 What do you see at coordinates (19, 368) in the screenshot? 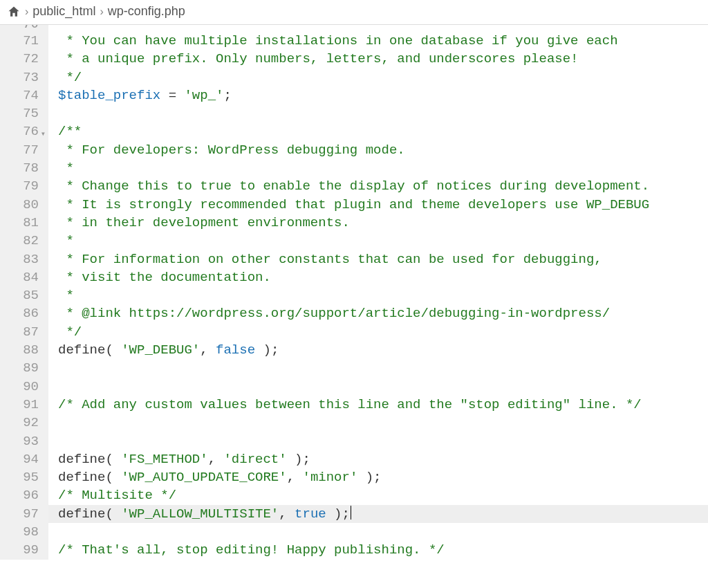
I see `line-number: 89` at bounding box center [19, 368].